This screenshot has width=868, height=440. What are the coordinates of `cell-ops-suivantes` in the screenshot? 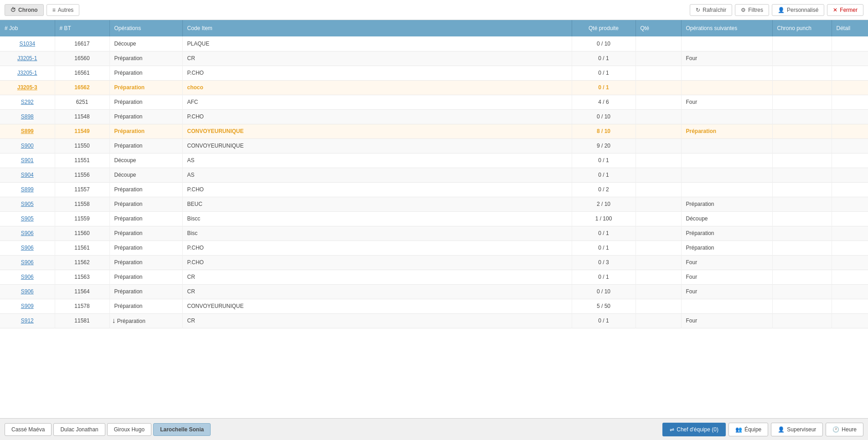 It's located at (727, 146).